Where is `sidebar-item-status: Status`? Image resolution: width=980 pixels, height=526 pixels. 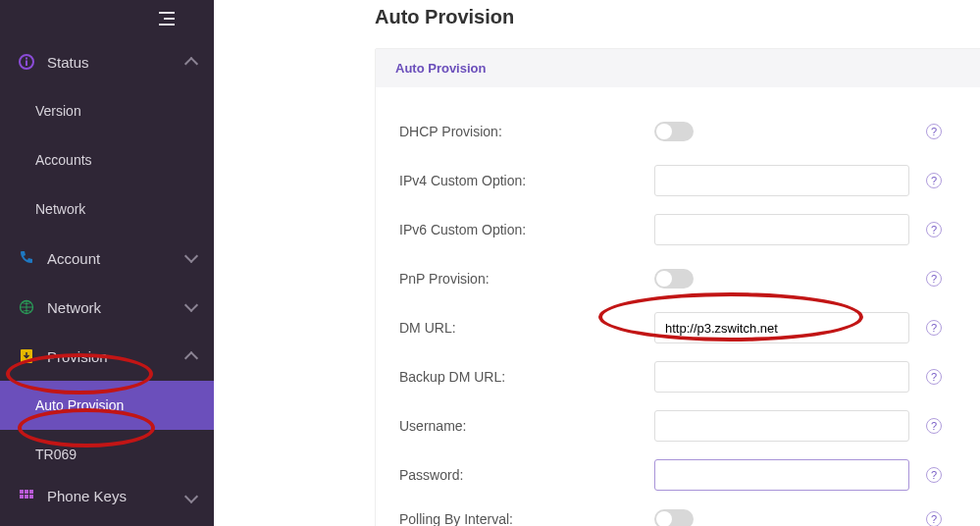 sidebar-item-status: Status is located at coordinates (107, 62).